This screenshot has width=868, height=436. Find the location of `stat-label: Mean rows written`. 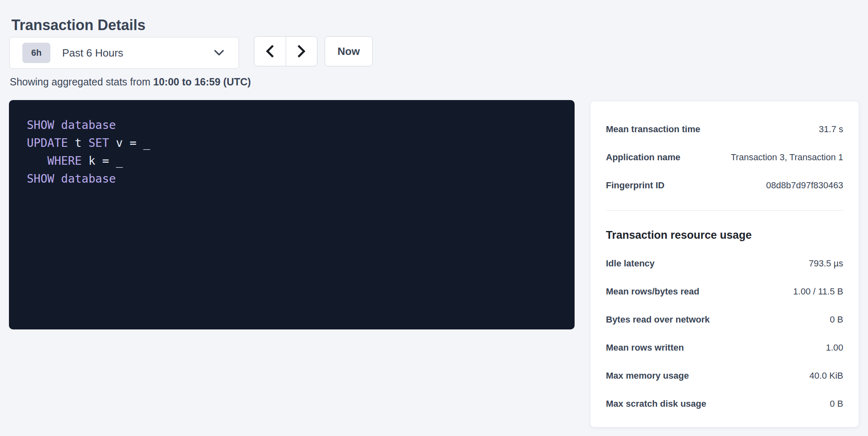

stat-label: Mean rows written is located at coordinates (645, 348).